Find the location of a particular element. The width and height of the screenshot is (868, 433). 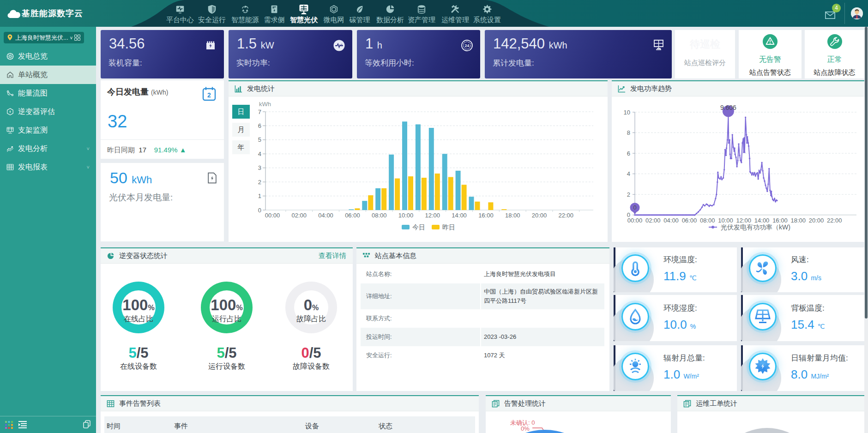

svg-text: 光伏发电有功功率（kW) is located at coordinates (755, 227).